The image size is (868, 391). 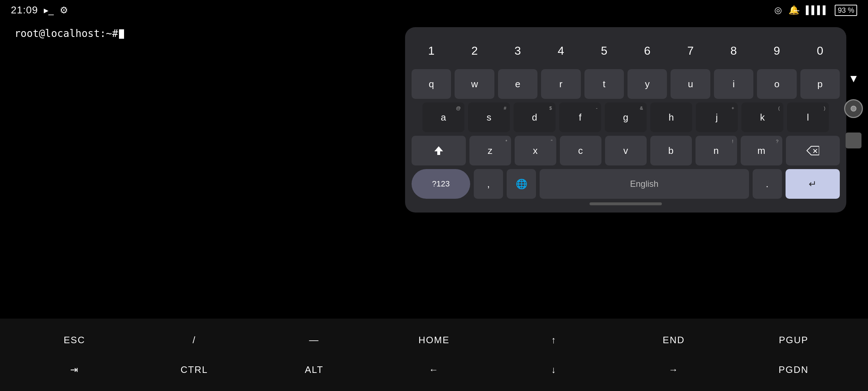 I want to click on prompt-text: root@localhost:~#, so click(x=67, y=33).